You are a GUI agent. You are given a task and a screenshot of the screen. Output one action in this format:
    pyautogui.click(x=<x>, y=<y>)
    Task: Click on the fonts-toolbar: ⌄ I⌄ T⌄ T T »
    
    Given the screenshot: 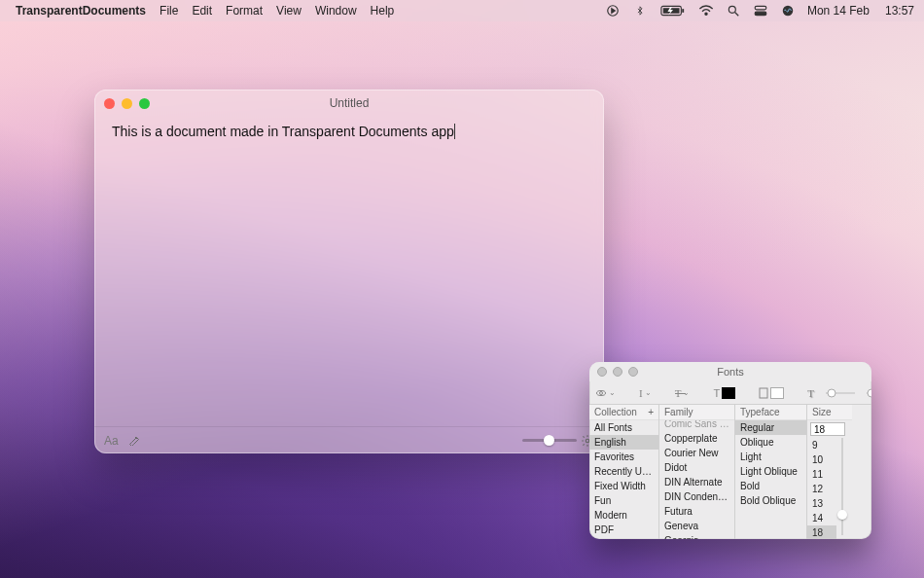 What is the action you would take?
    pyautogui.click(x=730, y=393)
    